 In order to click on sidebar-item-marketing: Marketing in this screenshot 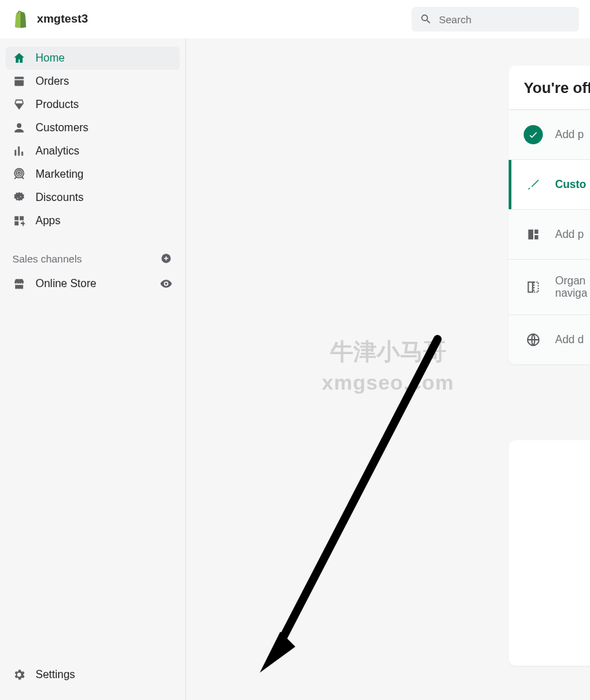, I will do `click(93, 174)`.